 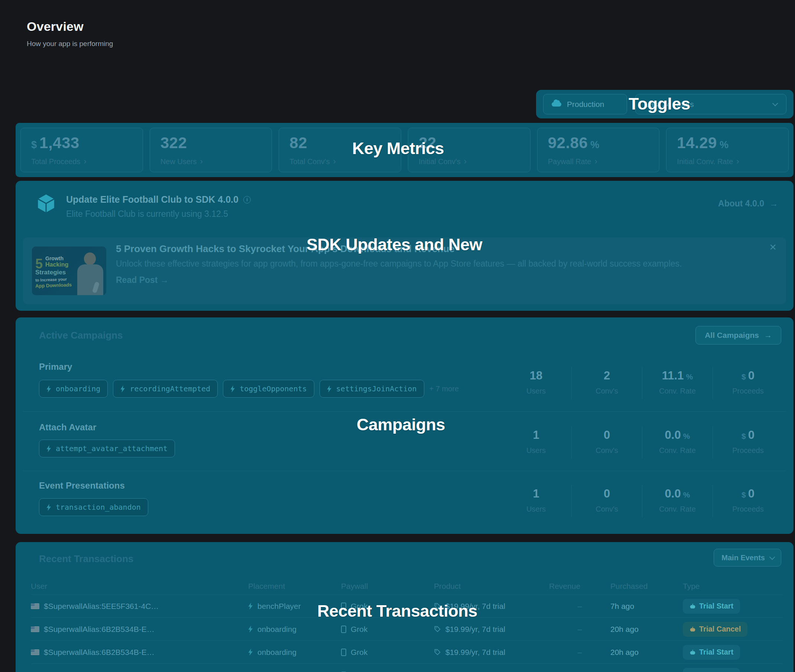 I want to click on about-sdk-button: About 4.0.0 →, so click(x=748, y=203).